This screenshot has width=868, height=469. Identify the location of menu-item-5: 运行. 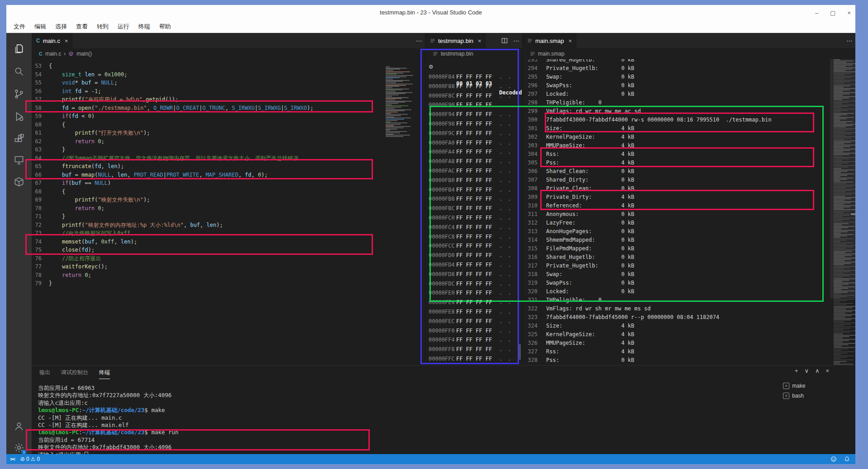
(123, 27).